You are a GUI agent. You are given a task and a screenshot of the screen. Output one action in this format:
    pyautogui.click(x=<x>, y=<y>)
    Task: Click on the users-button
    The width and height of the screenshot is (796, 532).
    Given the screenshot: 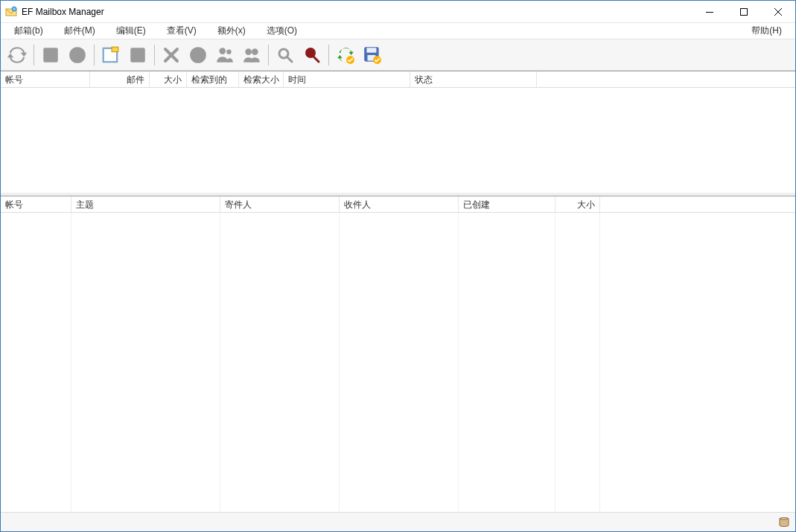 What is the action you would take?
    pyautogui.click(x=225, y=55)
    